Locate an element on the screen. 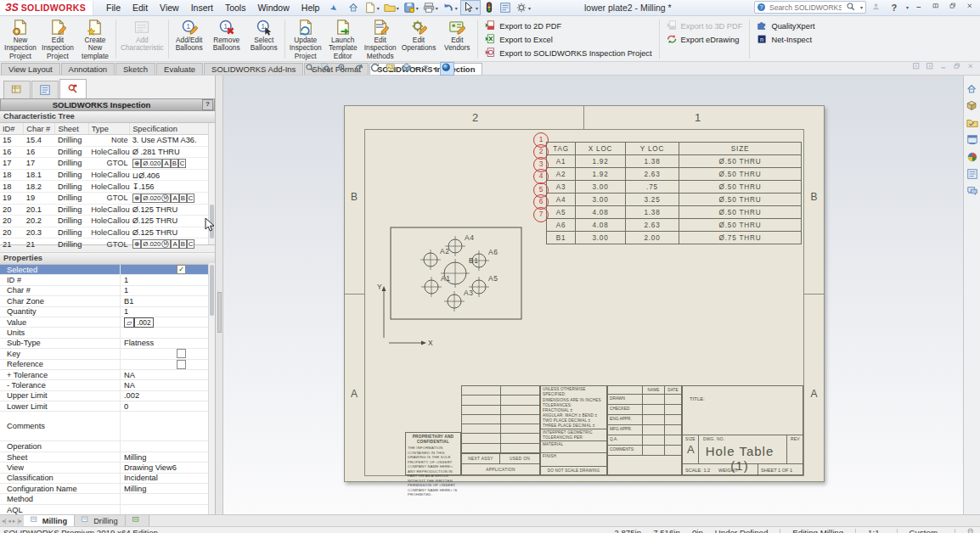 This screenshot has height=533, width=980. ribbon-edit-vendors: Edit Vendors is located at coordinates (457, 39).